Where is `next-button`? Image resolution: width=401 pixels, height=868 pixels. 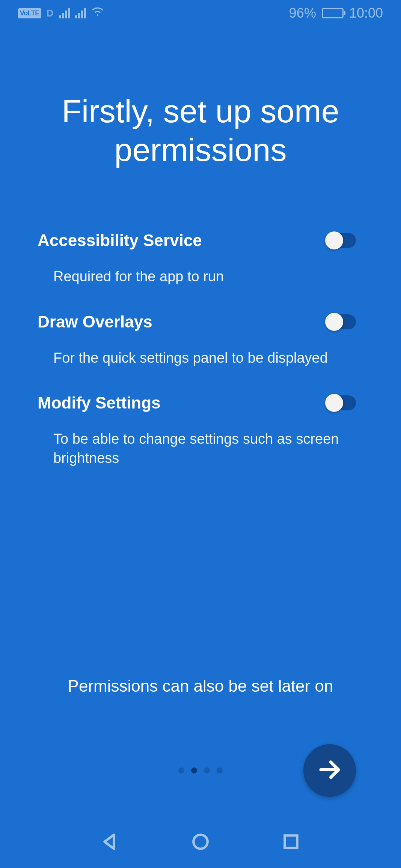 next-button is located at coordinates (330, 770).